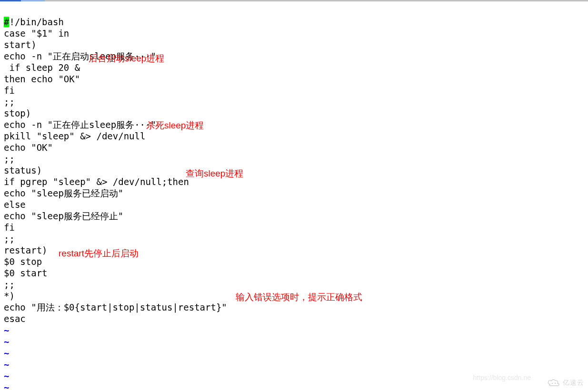 The height and width of the screenshot is (390, 588). What do you see at coordinates (127, 58) in the screenshot?
I see `annotation-start-bg: 后台启动sleep进程` at bounding box center [127, 58].